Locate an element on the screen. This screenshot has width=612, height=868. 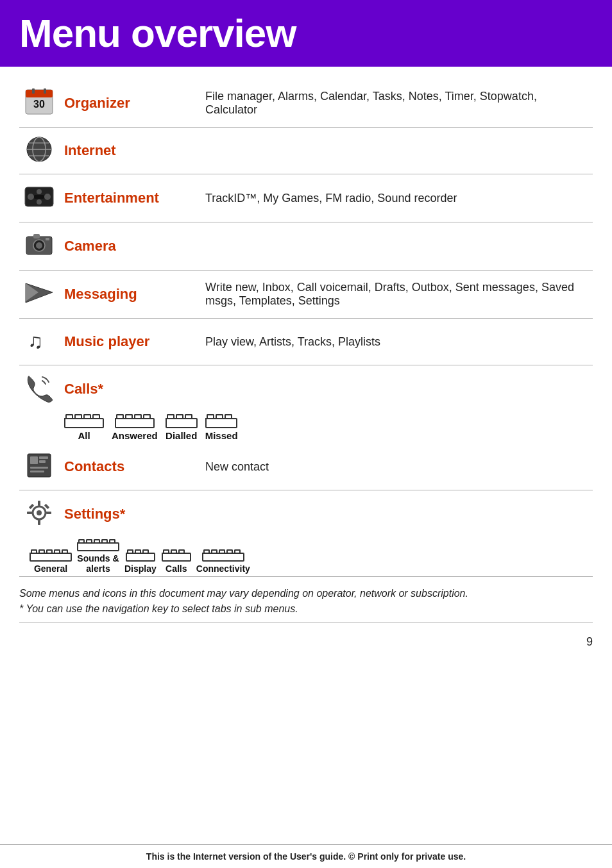
musicplayer-desc: Play view, Artists, Tracks, Playlists is located at coordinates (396, 342).